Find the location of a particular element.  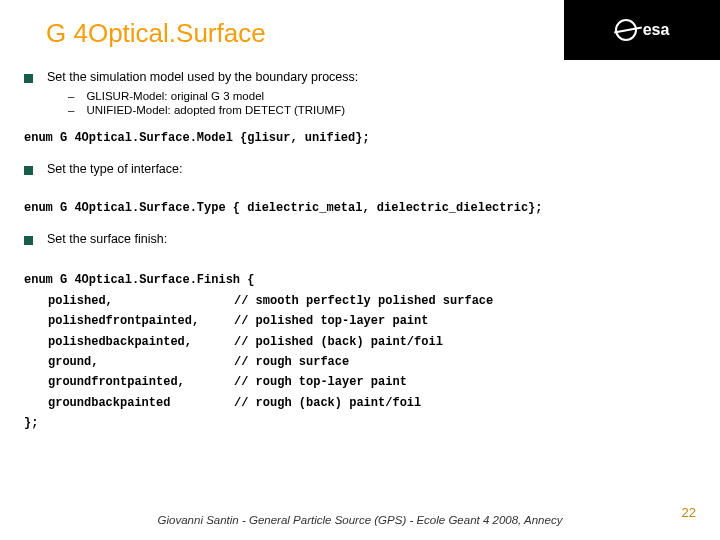

code-enum-type: enum G 4Optical.Surface.Type { dielectri… is located at coordinates (367, 208).